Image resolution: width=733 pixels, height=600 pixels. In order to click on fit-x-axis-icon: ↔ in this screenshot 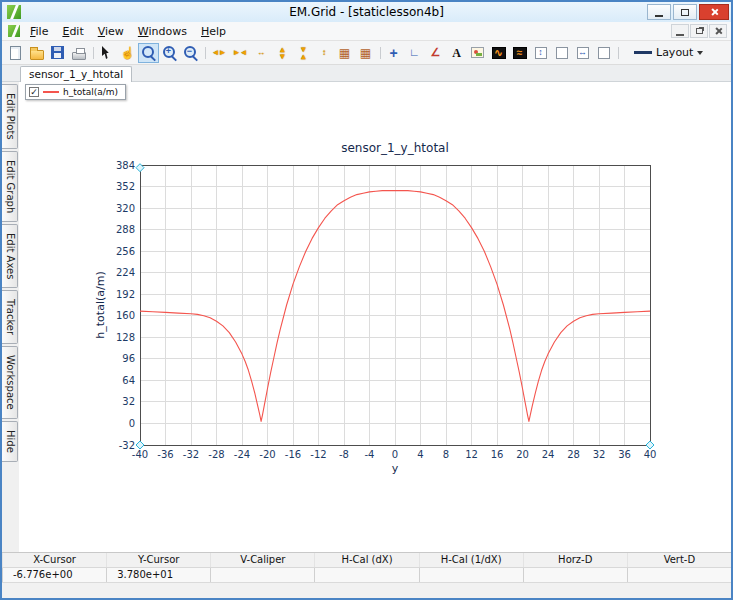, I will do `click(260, 53)`.